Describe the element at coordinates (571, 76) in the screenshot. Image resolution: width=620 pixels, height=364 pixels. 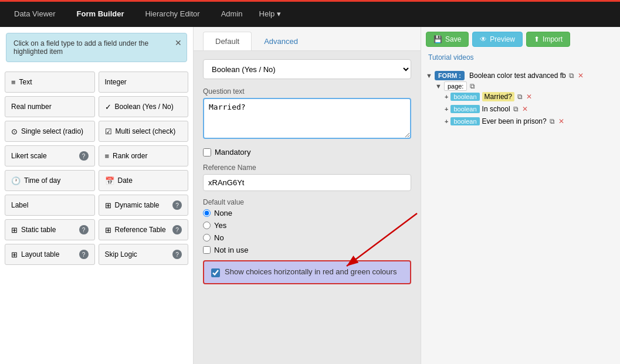
I see `form-copy-button: ⧉` at that location.